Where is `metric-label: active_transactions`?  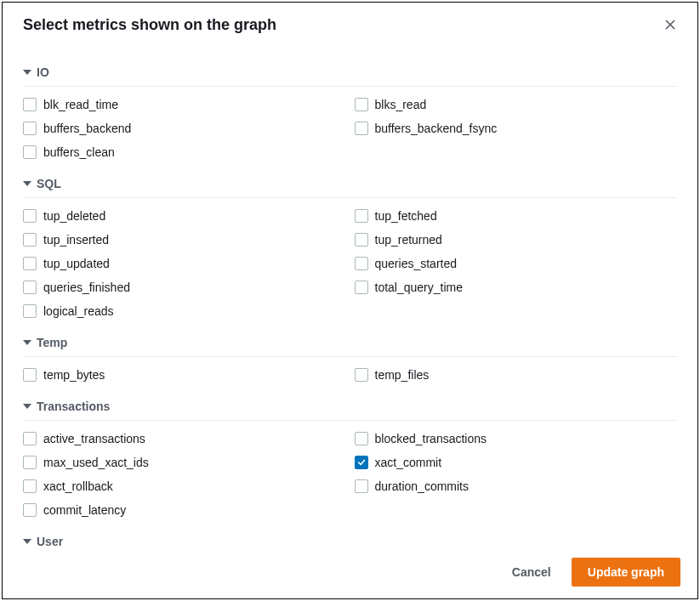 metric-label: active_transactions is located at coordinates (94, 439).